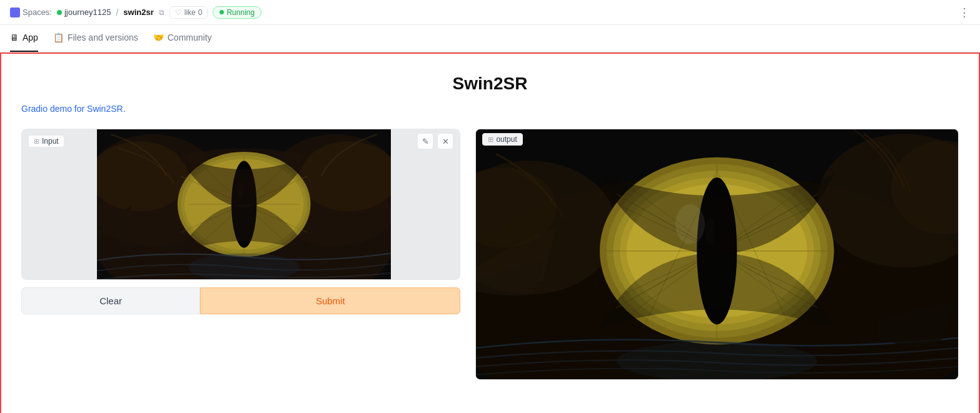 This screenshot has width=980, height=413. Describe the element at coordinates (502, 139) in the screenshot. I see `output-panel-header: ⊞ output` at that location.